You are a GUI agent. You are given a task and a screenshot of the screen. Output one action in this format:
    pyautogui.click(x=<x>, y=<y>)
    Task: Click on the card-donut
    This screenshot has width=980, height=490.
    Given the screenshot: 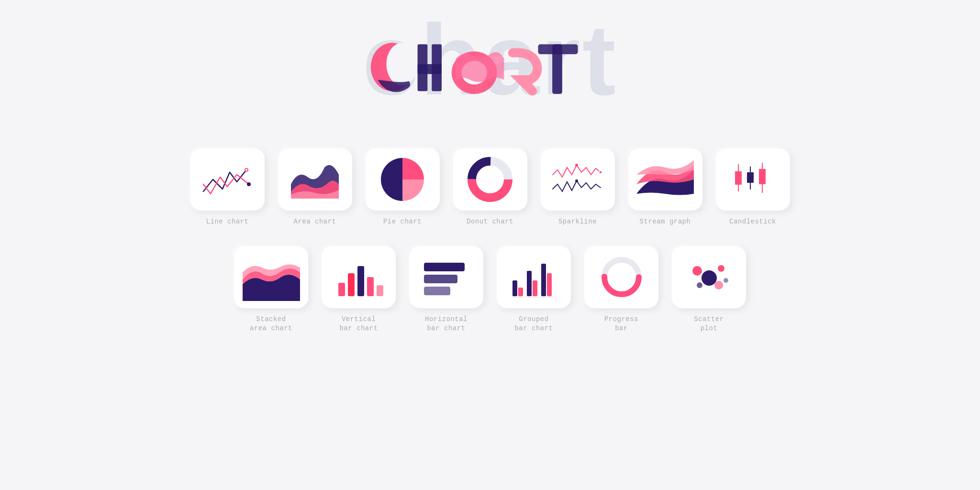 What is the action you would take?
    pyautogui.click(x=490, y=179)
    